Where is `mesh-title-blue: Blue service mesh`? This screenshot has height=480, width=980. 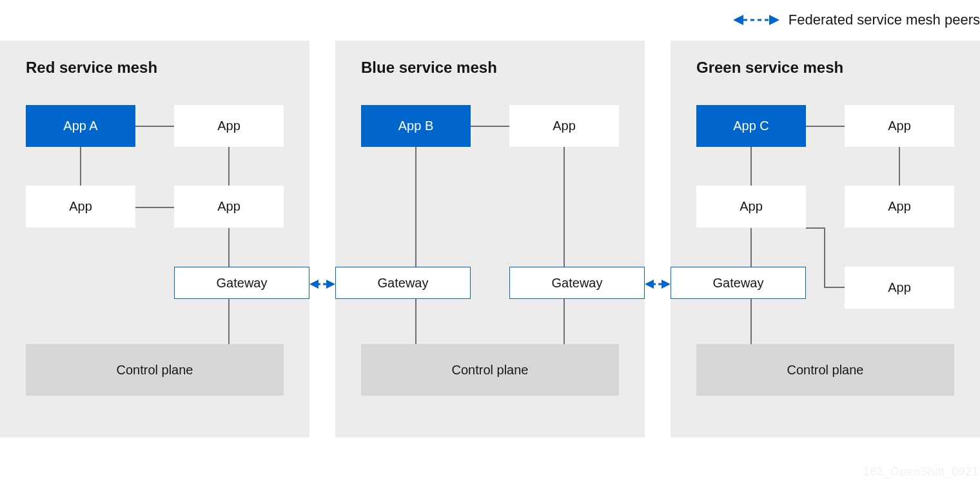 mesh-title-blue: Blue service mesh is located at coordinates (429, 68).